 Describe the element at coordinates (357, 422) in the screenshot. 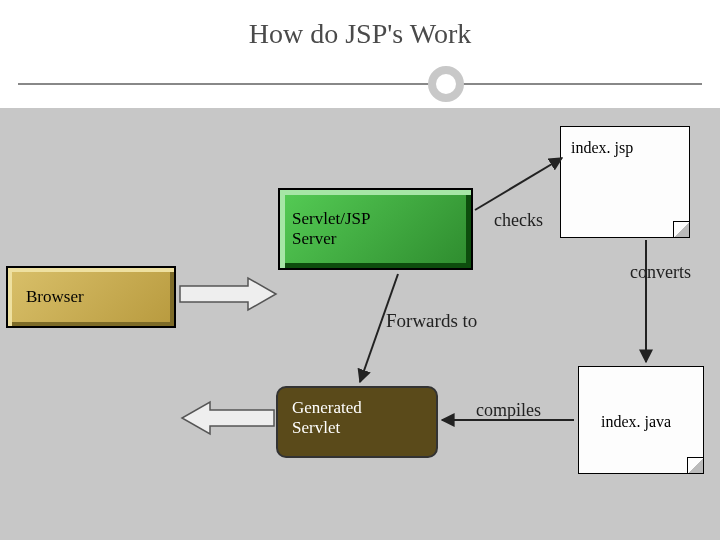

I see `node-generated-servlet: Generated Servlet` at that location.